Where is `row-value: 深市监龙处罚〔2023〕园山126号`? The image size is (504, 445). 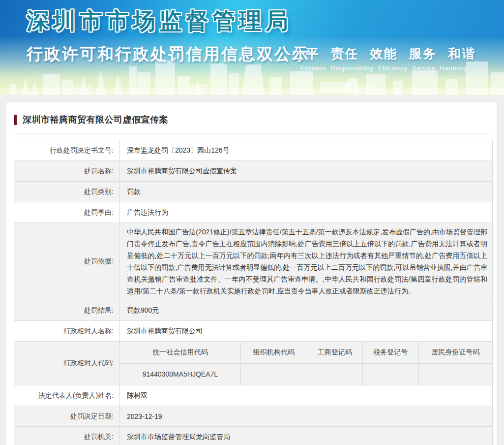 row-value: 深市监龙处罚〔2023〕园山126号 is located at coordinates (306, 151).